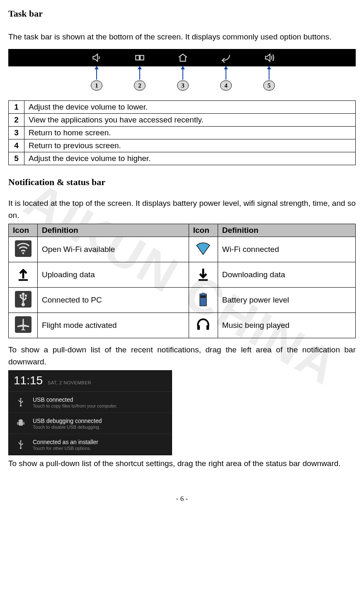 The image size is (364, 613). What do you see at coordinates (75, 400) in the screenshot?
I see `notif-title: USB connected` at bounding box center [75, 400].